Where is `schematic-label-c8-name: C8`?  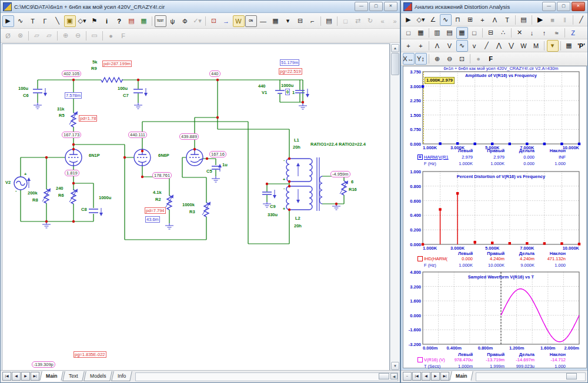
schematic-label-c8-name: C8 is located at coordinates (84, 209).